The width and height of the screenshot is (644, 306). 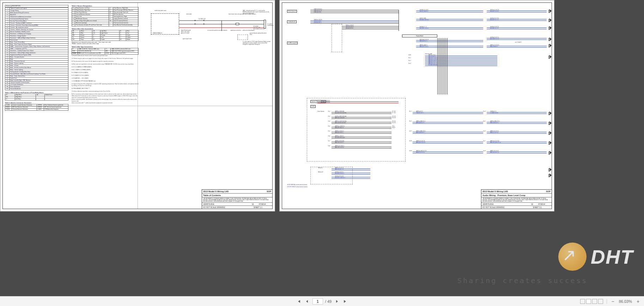 I want to click on first-page-button, so click(x=299, y=301).